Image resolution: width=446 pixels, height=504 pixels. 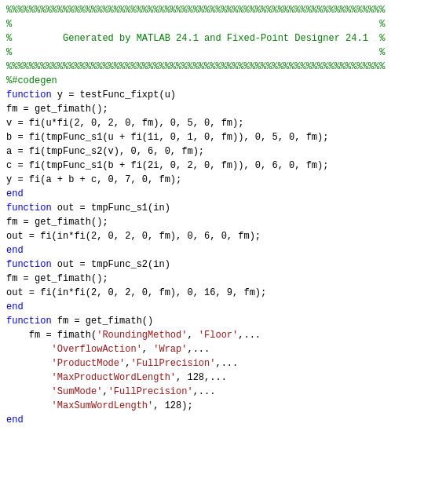 I want to click on code-line: function out = tmpFunc_s2(in), so click(x=223, y=265).